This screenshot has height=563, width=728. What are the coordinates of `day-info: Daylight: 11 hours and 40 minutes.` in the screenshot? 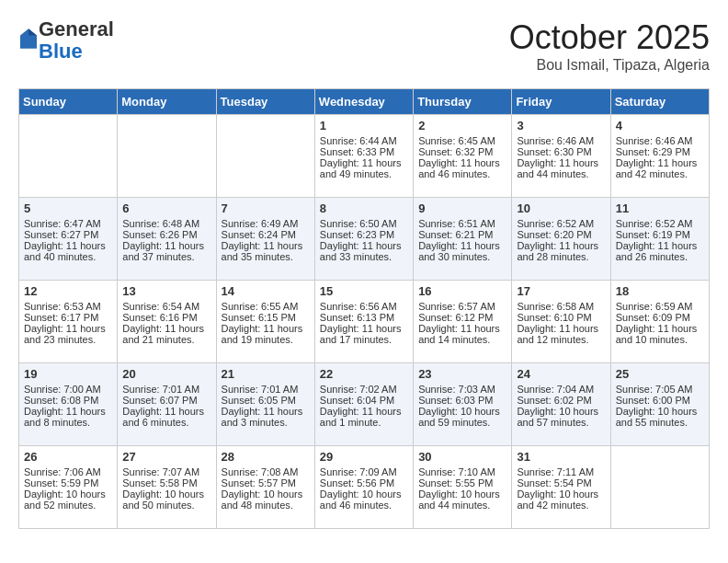 It's located at (68, 251).